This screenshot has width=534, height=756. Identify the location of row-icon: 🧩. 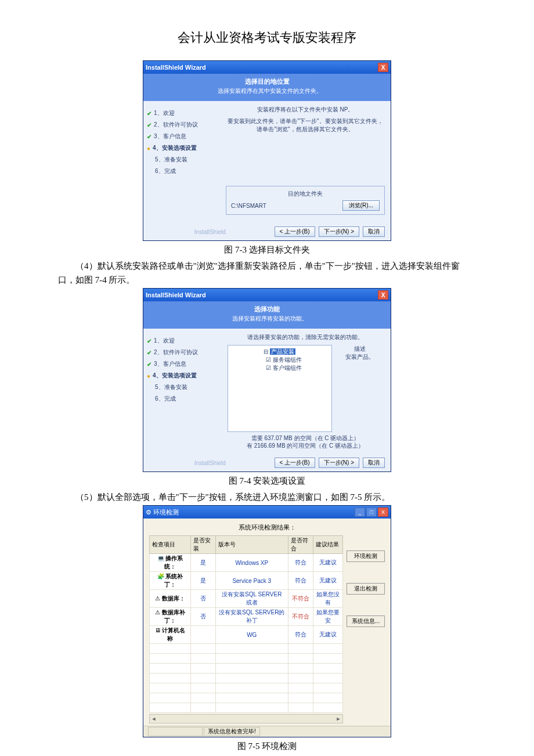
(161, 576).